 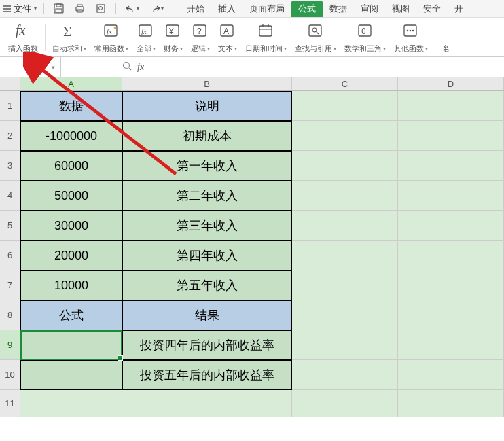 I want to click on cell: 说明, so click(x=207, y=106).